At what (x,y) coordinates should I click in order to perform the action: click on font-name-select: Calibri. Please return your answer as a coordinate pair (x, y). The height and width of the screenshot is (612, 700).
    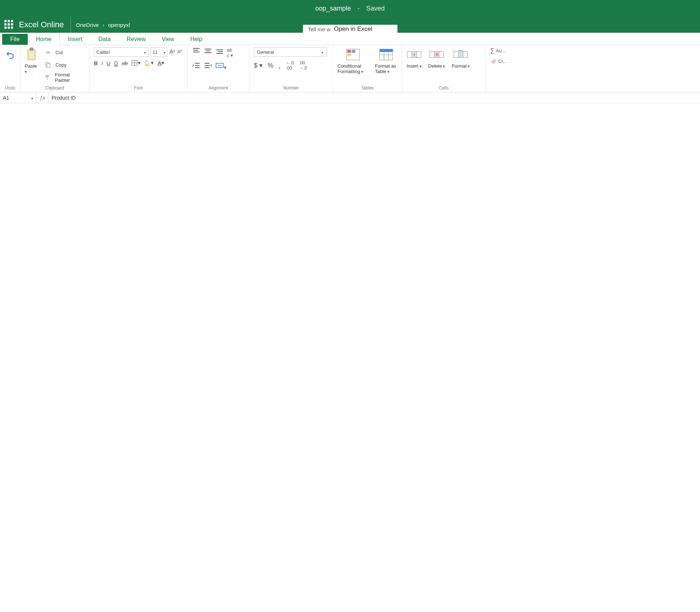
    Looking at the image, I should click on (121, 52).